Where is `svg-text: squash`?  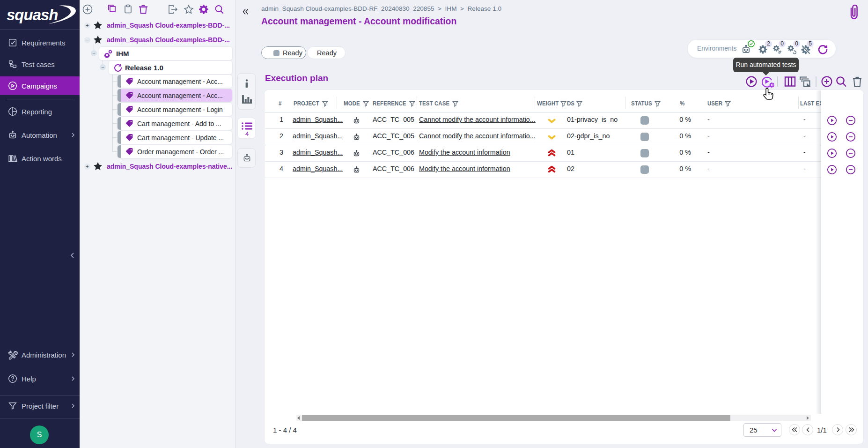
svg-text: squash is located at coordinates (32, 15).